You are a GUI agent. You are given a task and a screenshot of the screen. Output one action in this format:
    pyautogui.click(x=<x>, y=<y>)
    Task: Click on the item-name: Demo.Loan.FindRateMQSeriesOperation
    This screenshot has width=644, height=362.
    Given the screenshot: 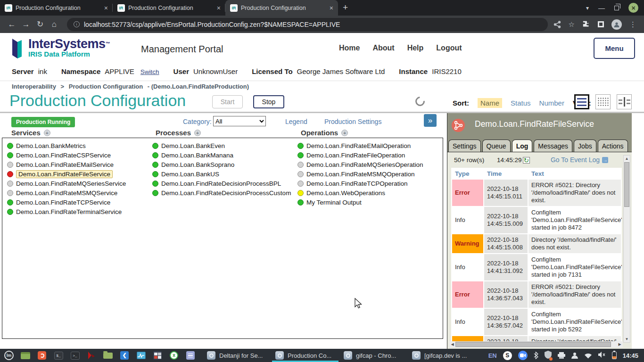 What is the action you would take?
    pyautogui.click(x=365, y=165)
    